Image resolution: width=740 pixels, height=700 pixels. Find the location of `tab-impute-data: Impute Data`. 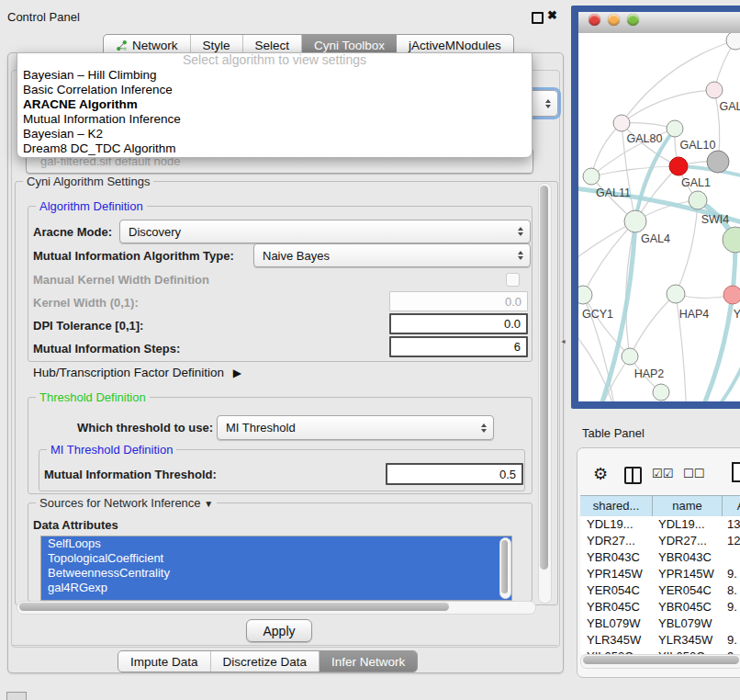

tab-impute-data: Impute Data is located at coordinates (165, 661).